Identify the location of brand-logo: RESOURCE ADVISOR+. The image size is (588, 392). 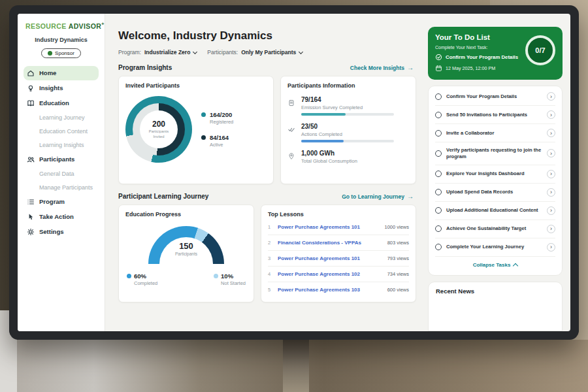
(61, 26).